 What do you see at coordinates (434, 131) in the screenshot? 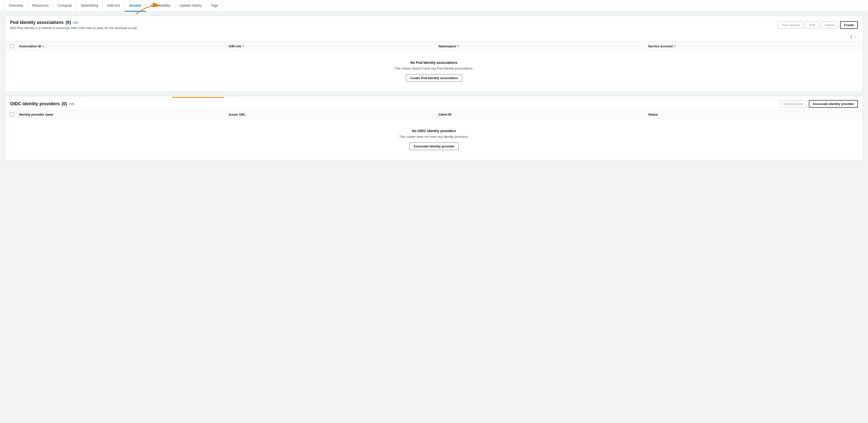
I see `oidc-empty-title: No OIDC identity providers` at bounding box center [434, 131].